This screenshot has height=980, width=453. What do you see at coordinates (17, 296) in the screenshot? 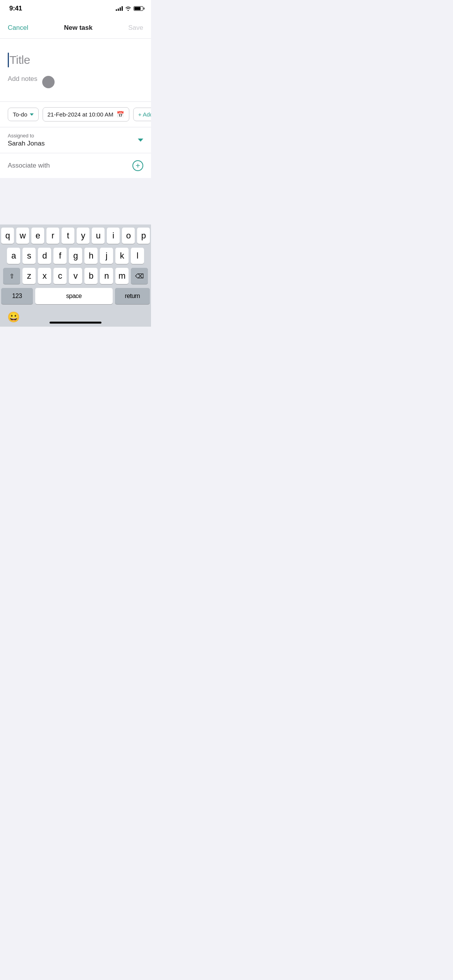
I see `numbers-key: 123` at bounding box center [17, 296].